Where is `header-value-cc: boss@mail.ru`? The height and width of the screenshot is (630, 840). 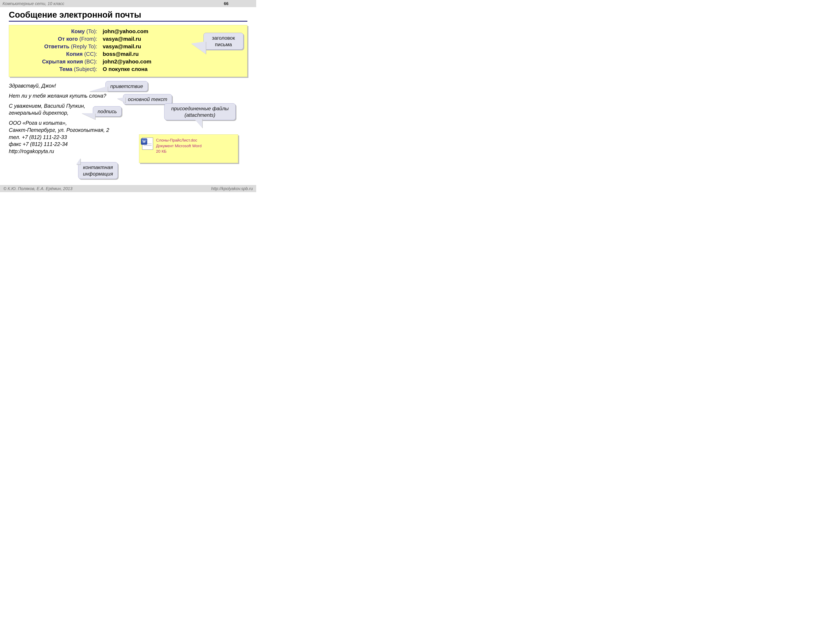
header-value-cc: boss@mail.ru is located at coordinates (170, 54).